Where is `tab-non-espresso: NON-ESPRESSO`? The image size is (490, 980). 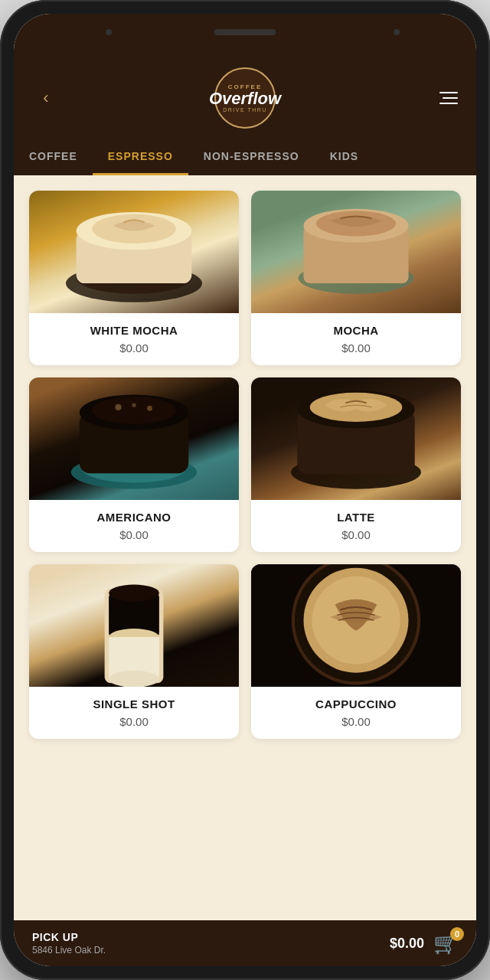 tab-non-espresso: NON-ESPRESSO is located at coordinates (251, 158).